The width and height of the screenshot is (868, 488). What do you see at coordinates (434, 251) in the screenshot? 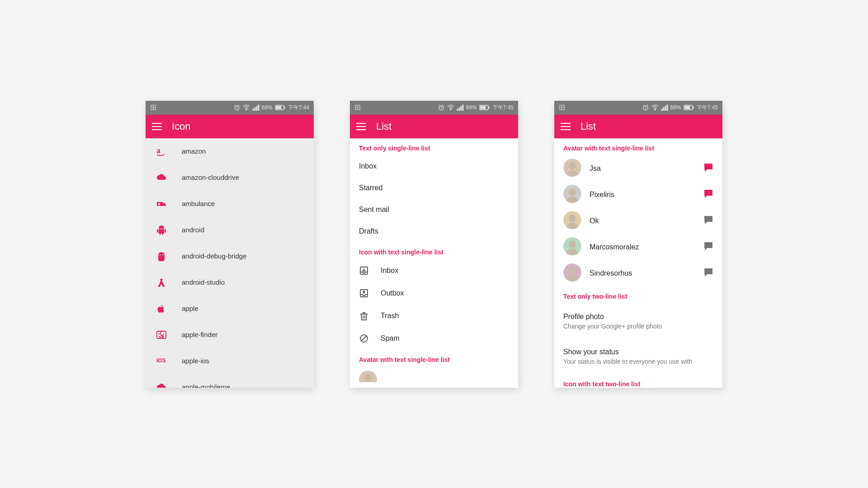
I see `section-header-icon-text: Icon with text single-line list` at bounding box center [434, 251].